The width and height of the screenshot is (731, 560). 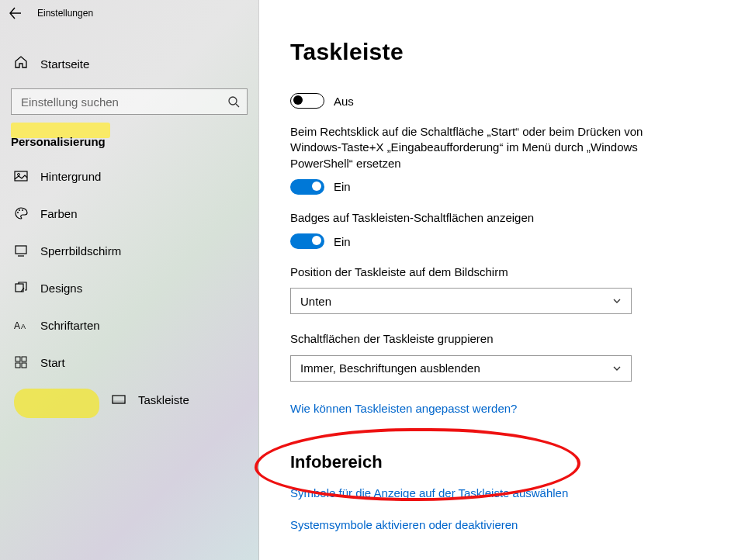 What do you see at coordinates (16, 13) in the screenshot?
I see `back-button` at bounding box center [16, 13].